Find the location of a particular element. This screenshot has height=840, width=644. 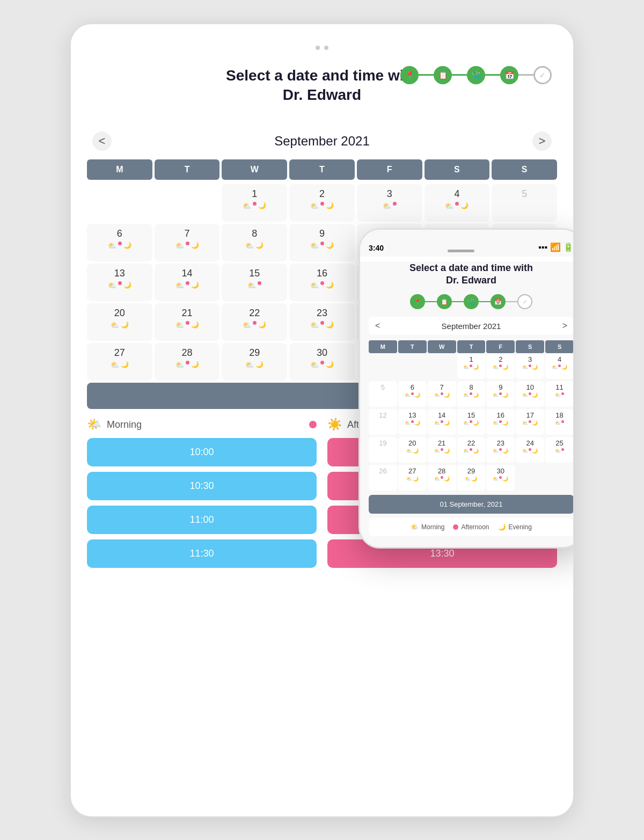

phone-day-cell-10: 10⛅🌙 is located at coordinates (530, 394).